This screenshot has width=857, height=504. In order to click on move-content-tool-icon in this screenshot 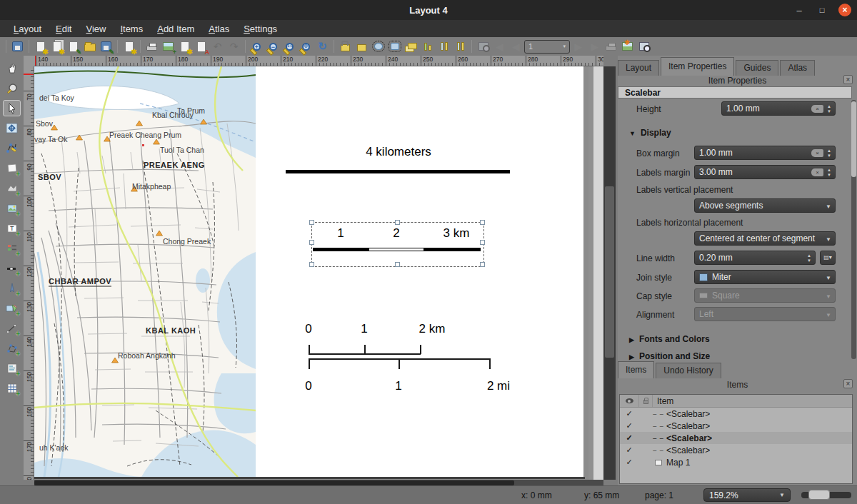, I will do `click(11, 128)`.